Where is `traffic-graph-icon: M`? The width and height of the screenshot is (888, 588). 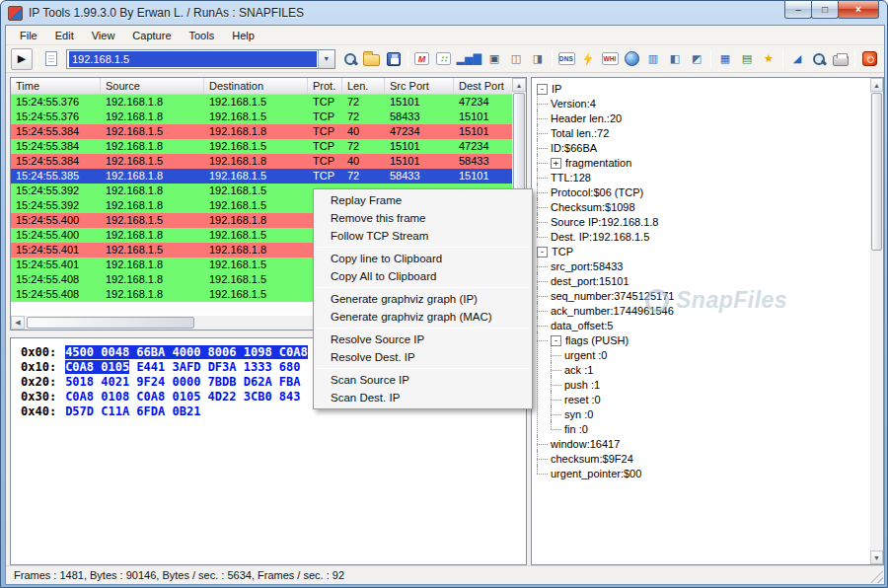
traffic-graph-icon: M is located at coordinates (422, 59).